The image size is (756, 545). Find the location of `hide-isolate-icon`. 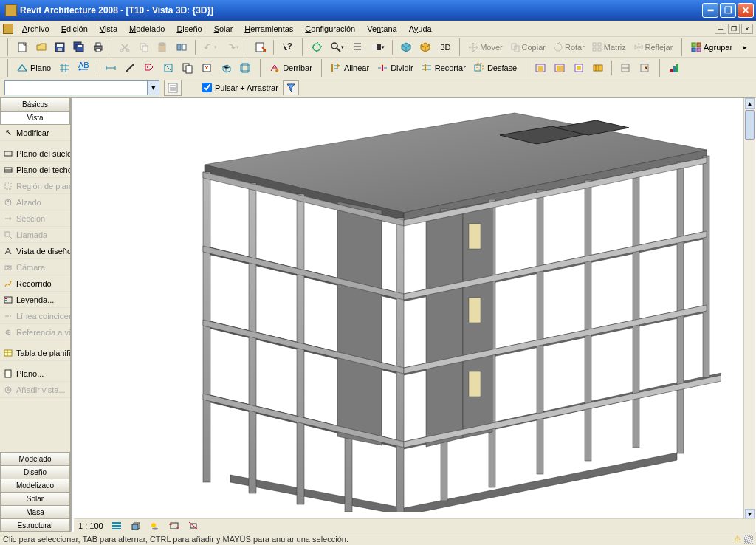

hide-isolate-icon is located at coordinates (193, 526).